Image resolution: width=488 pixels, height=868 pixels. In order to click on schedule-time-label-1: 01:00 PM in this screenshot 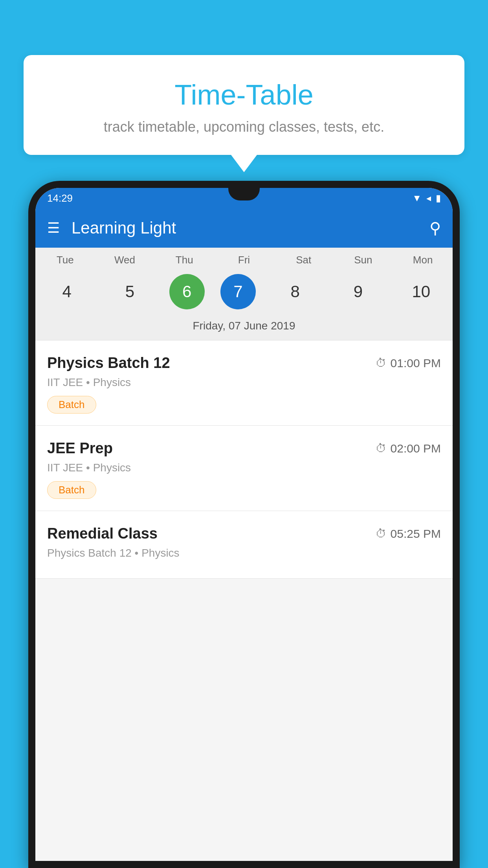, I will do `click(416, 363)`.